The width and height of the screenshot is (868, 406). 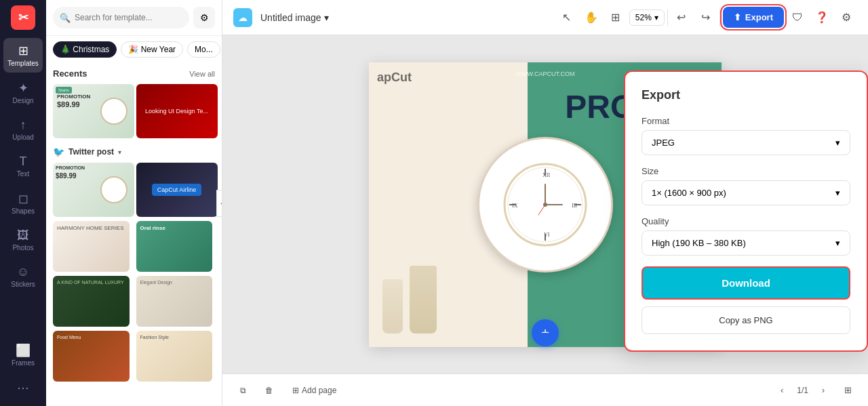 What do you see at coordinates (591, 18) in the screenshot?
I see `hand-tool-button: ✋` at bounding box center [591, 18].